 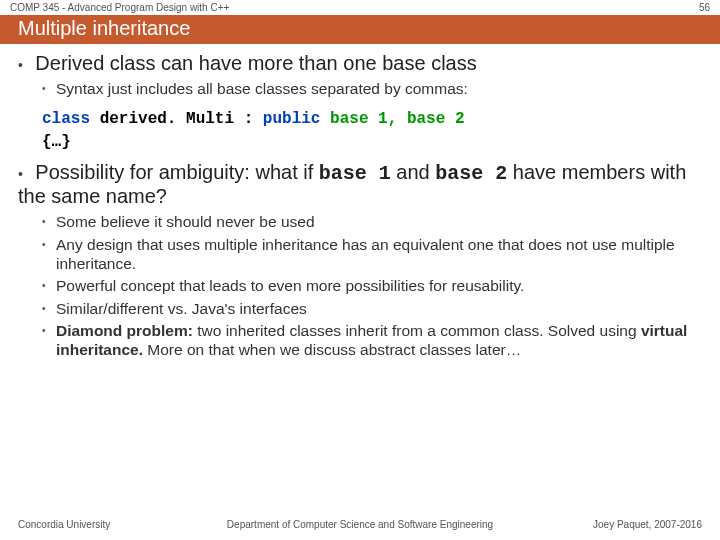 What do you see at coordinates (704, 8) in the screenshot?
I see `slide-number: 56` at bounding box center [704, 8].